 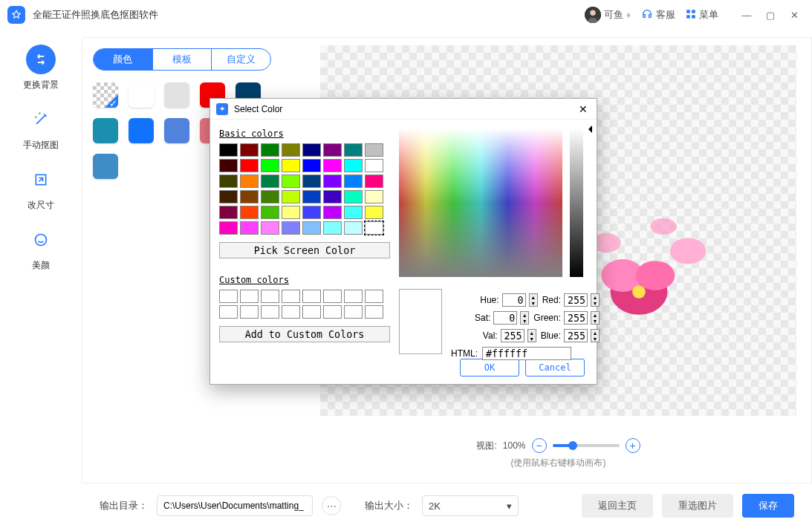 I want to click on cancel-button: Cancel, so click(x=555, y=368).